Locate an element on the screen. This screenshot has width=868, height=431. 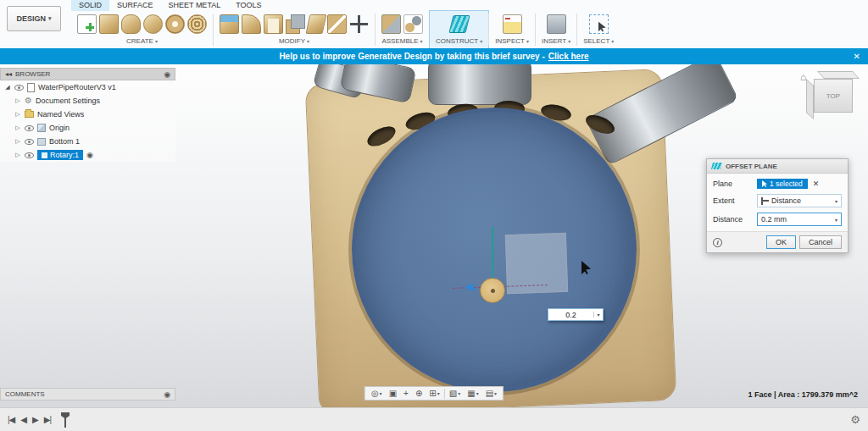
toolbar-group-create: CREATE ▾ is located at coordinates (142, 30).